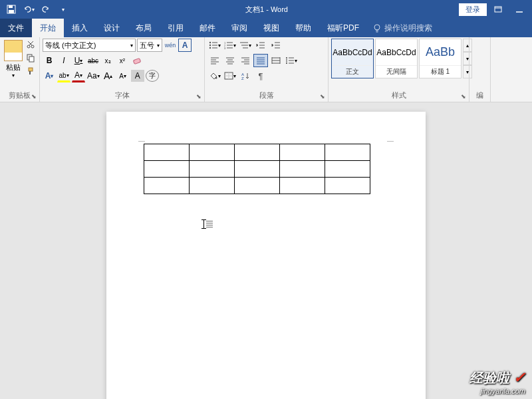  What do you see at coordinates (498, 9) in the screenshot?
I see `ribbon-display-button` at bounding box center [498, 9].